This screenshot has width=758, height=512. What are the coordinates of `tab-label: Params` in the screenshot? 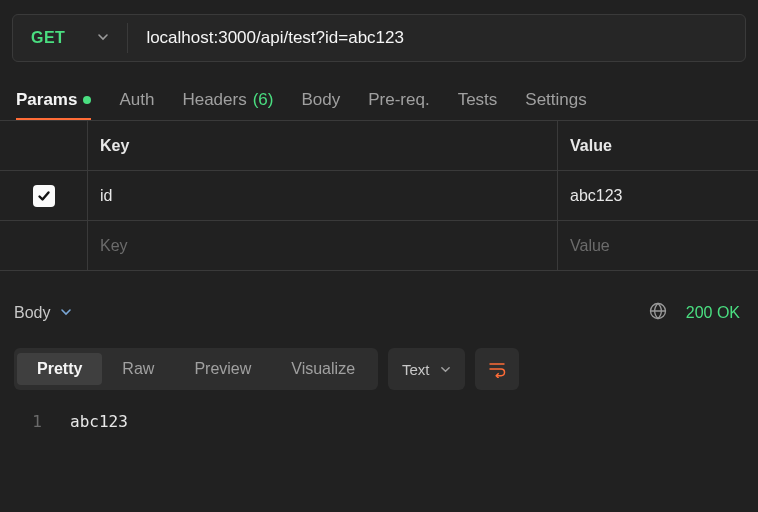 It's located at (46, 100).